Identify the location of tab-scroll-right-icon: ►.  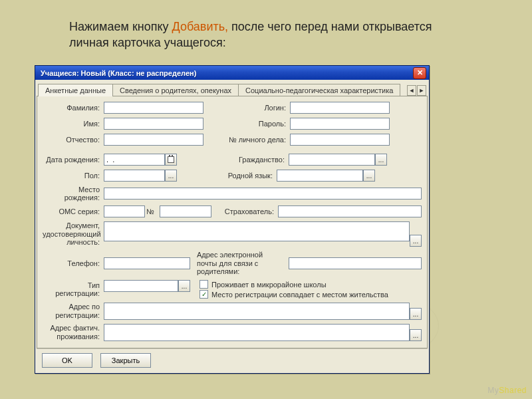
(422, 90).